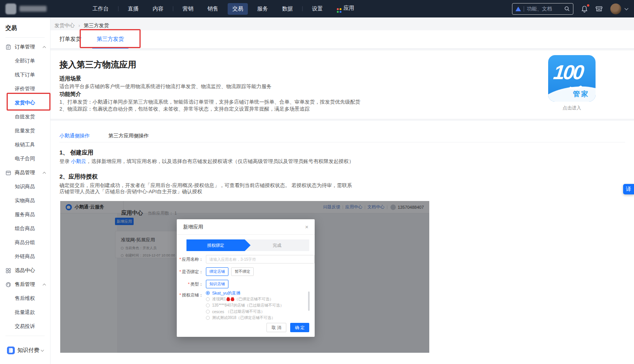  Describe the element at coordinates (584, 9) in the screenshot. I see `notifications-button` at that location.